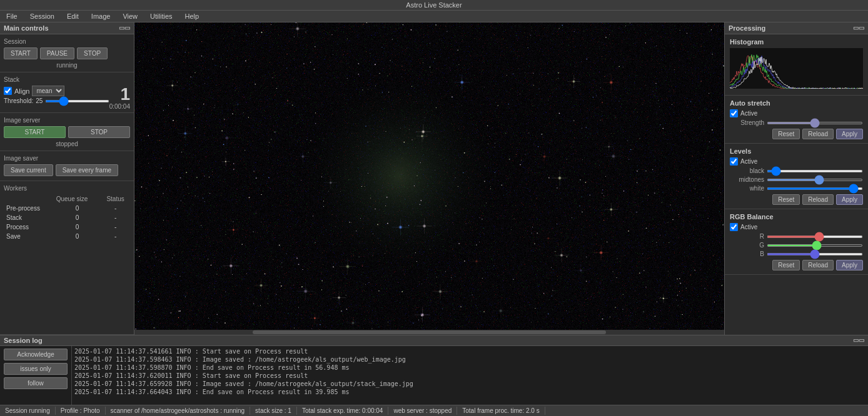 This screenshot has height=416, width=868. I want to click on white-label: white, so click(747, 189).